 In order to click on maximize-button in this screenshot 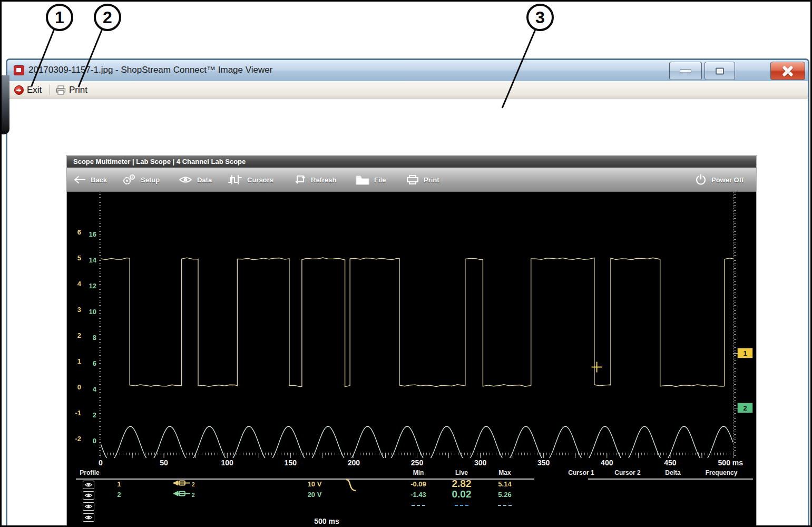, I will do `click(720, 71)`.